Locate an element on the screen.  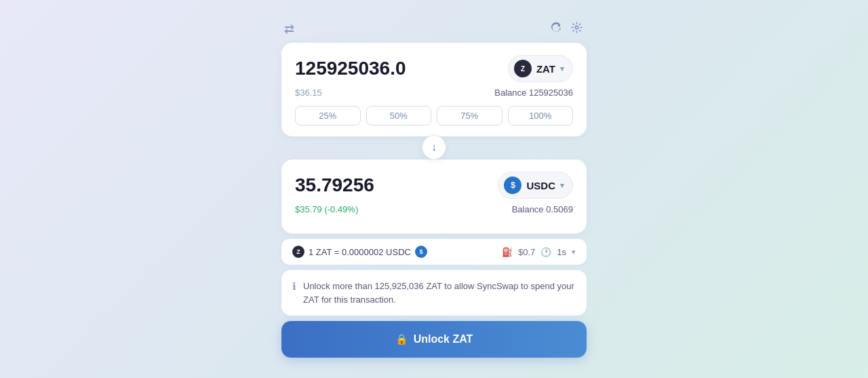
to-token-name: USDC is located at coordinates (541, 186).